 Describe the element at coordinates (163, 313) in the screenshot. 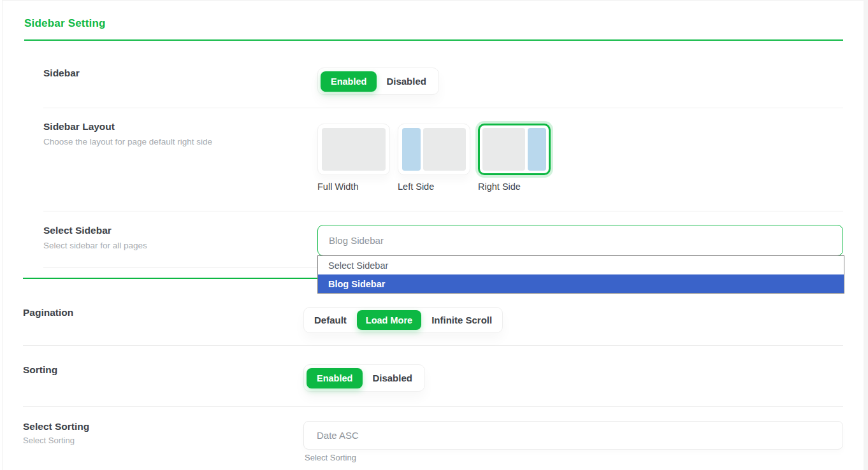

I see `pagination-label: Pagination` at that location.